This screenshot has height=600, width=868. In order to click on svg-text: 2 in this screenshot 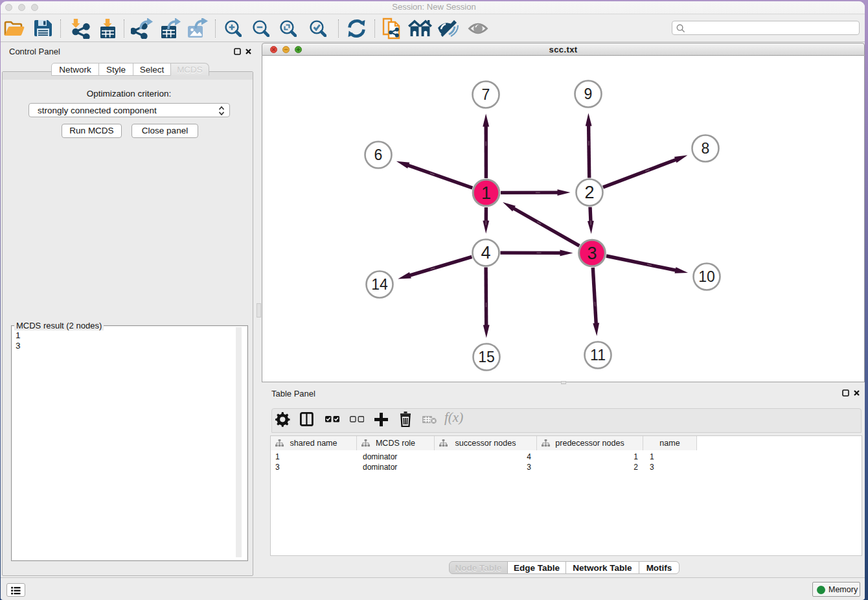, I will do `click(589, 192)`.